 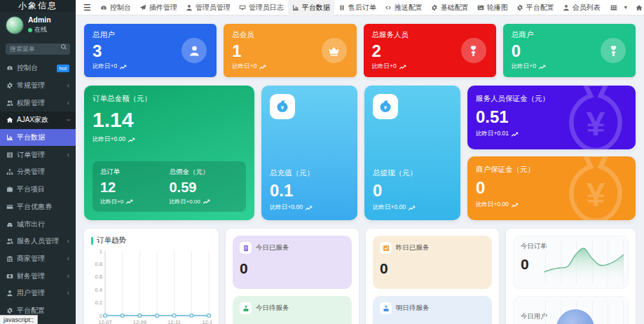 What do you see at coordinates (412, 191) in the screenshot?
I see `card-value: 0` at bounding box center [412, 191].